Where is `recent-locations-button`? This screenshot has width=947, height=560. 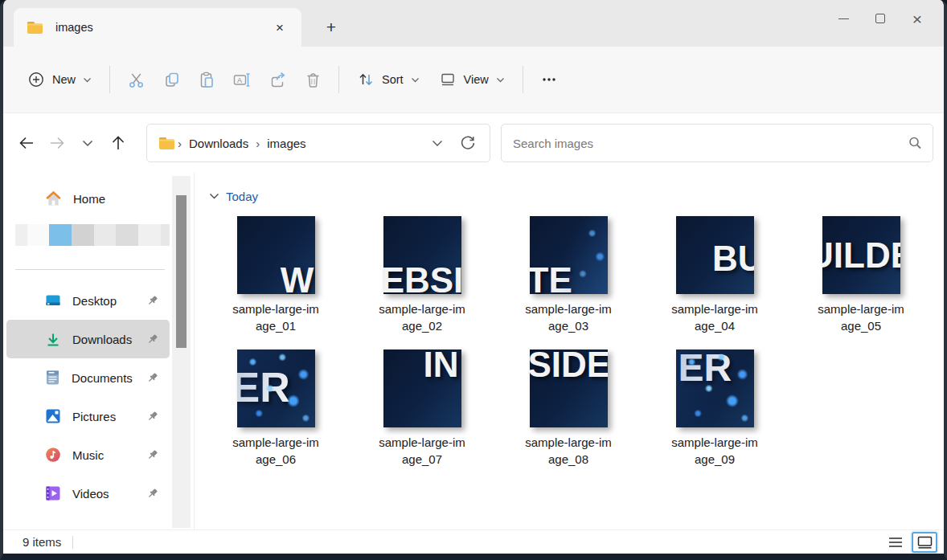 recent-locations-button is located at coordinates (88, 143).